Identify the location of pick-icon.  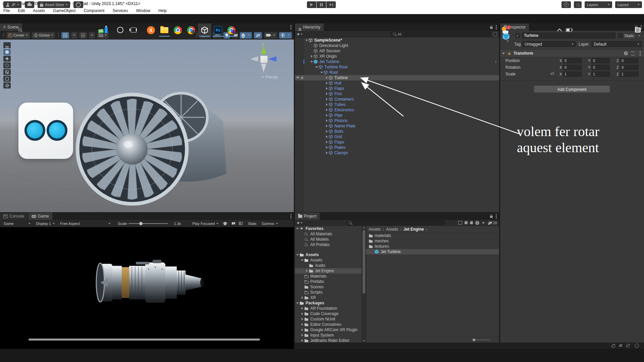
(302, 77).